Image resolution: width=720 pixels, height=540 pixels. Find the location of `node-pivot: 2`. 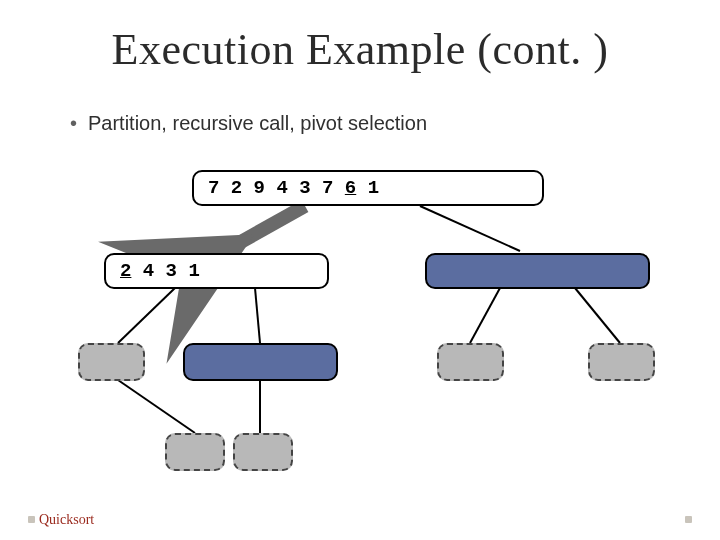

node-pivot: 2 is located at coordinates (126, 271).